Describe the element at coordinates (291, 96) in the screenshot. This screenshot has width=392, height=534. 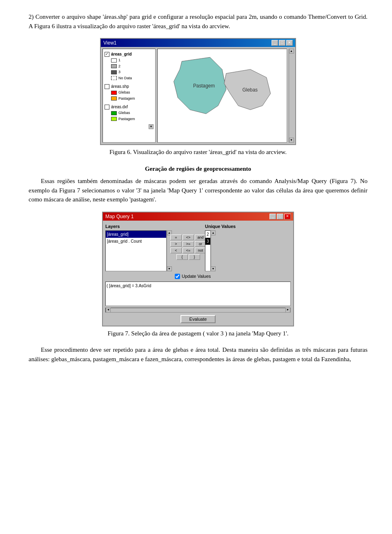
I see `map-scrollbar: ▲ ▼` at that location.